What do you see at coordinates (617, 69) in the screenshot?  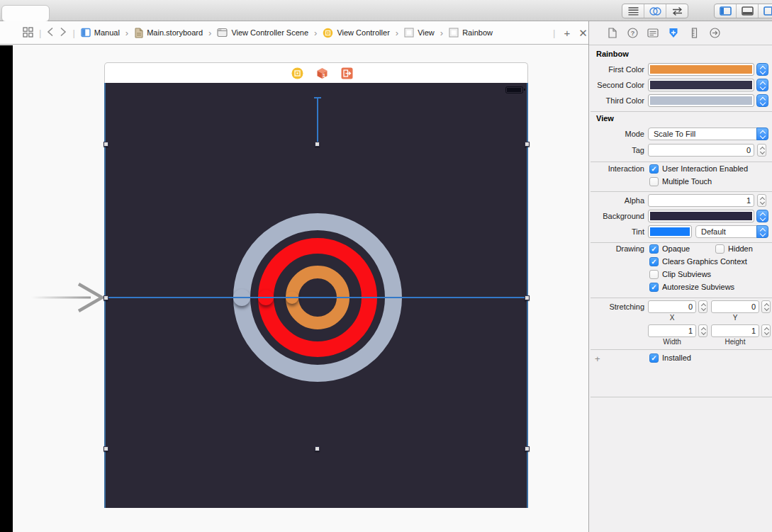 I see `first-color-label: First Color` at bounding box center [617, 69].